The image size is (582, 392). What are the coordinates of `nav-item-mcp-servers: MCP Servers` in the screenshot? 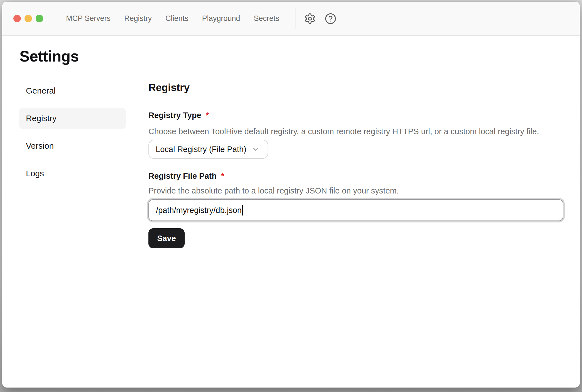 It's located at (88, 18).